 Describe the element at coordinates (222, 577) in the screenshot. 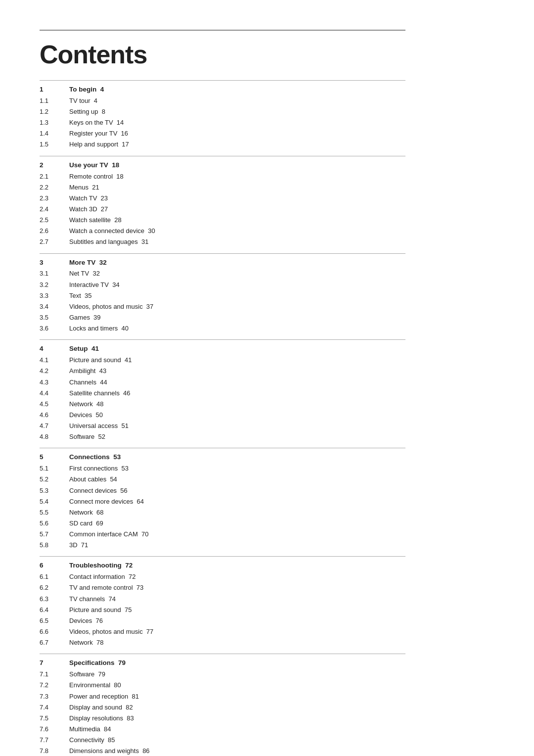

I see `subsection-row-6.1: 6.1Contact information 72` at that location.